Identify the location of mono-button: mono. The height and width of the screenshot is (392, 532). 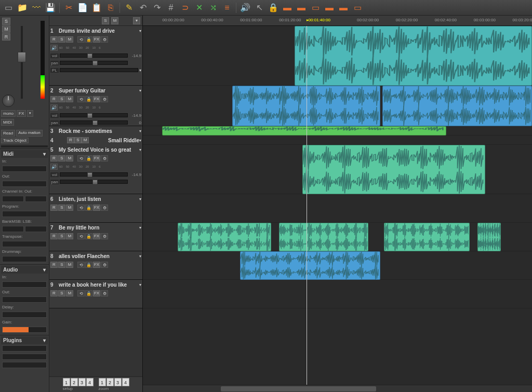
(8, 113).